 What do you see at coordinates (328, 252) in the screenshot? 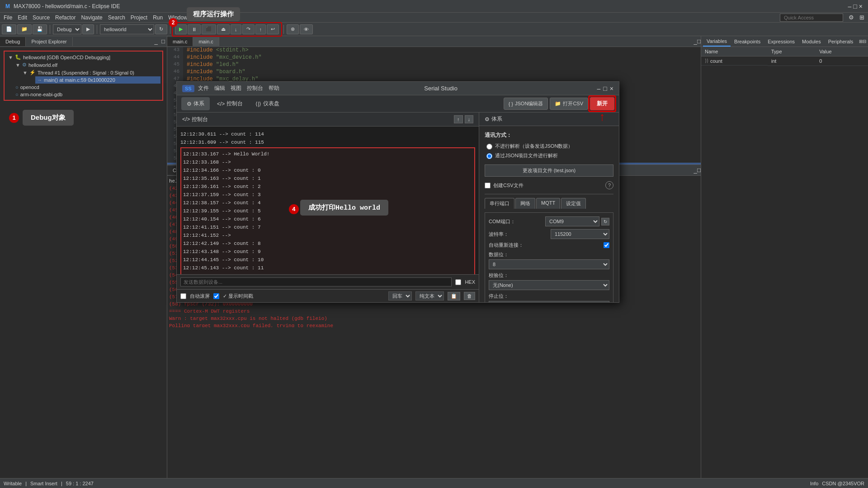
I see `log-14: 12:12:43.148 --> count : 9` at bounding box center [328, 252].